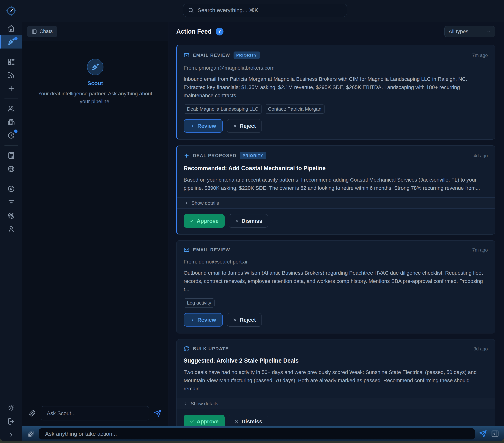 This screenshot has width=504, height=443. What do you see at coordinates (11, 75) in the screenshot?
I see `sidebar-item-feed` at bounding box center [11, 75].